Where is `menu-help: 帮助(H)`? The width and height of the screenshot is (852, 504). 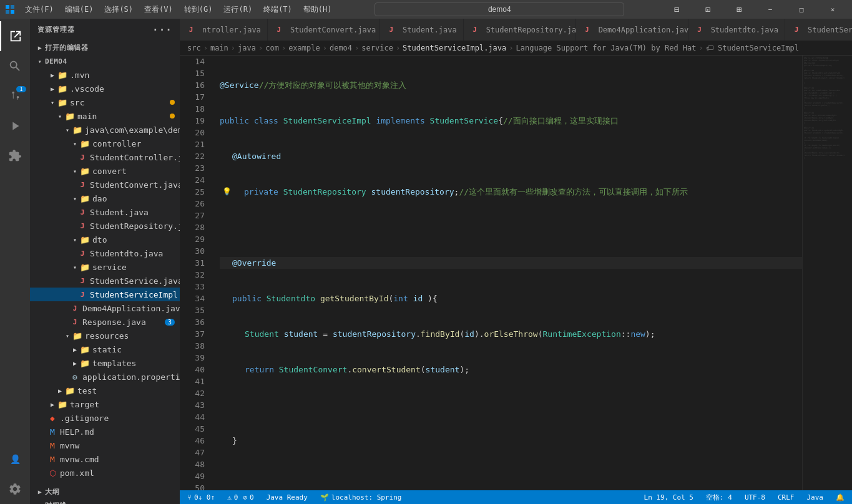 menu-help: 帮助(H) is located at coordinates (318, 10).